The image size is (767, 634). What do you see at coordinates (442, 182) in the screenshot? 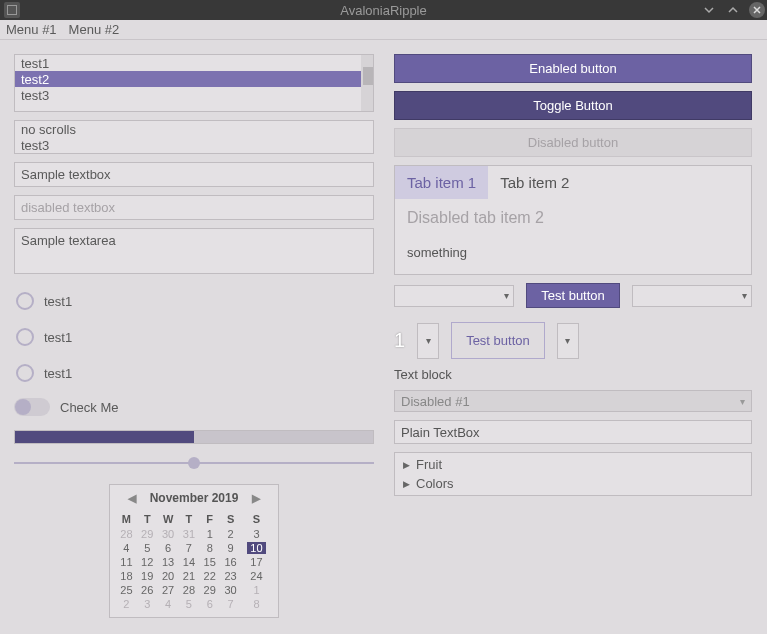
I see `tab-item-1: Tab item 1` at bounding box center [442, 182].